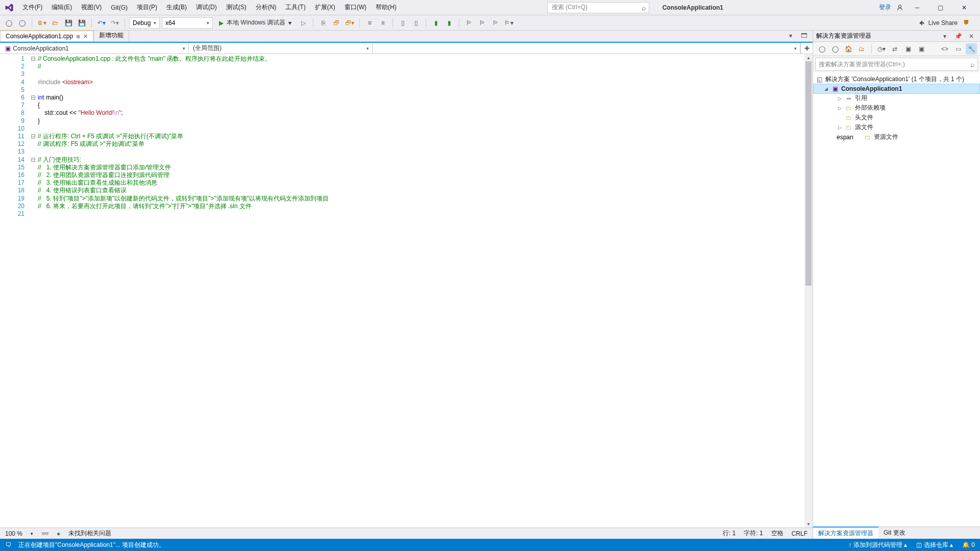 The image size is (980, 551). I want to click on fold-gutter: ⊟ ⊟ ⊟ ⊟, so click(33, 291).